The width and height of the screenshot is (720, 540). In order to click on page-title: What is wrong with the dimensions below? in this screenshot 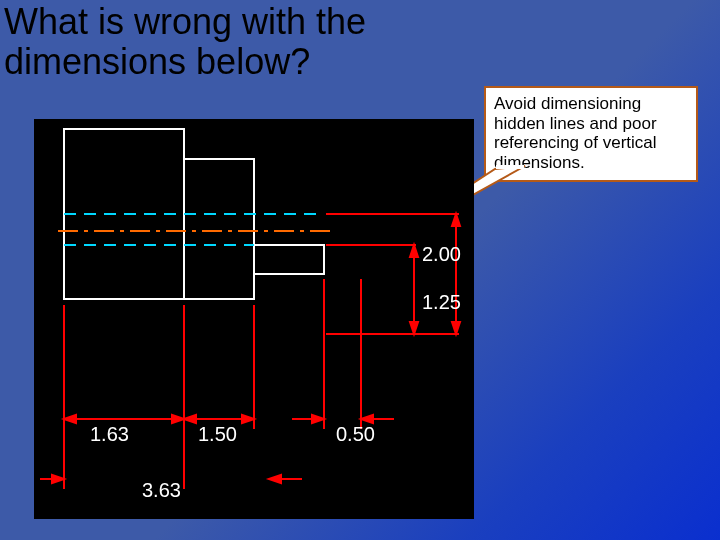, I will do `click(234, 42)`.